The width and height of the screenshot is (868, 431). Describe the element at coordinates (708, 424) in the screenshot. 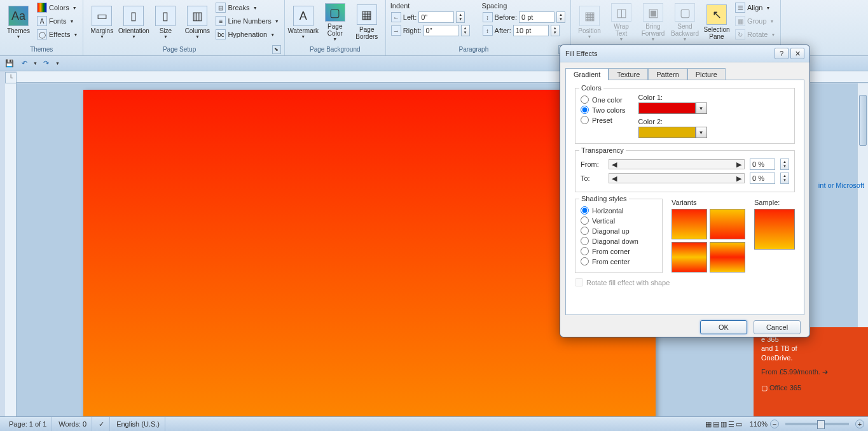

I see `view-print-layout-icon: ▦` at that location.